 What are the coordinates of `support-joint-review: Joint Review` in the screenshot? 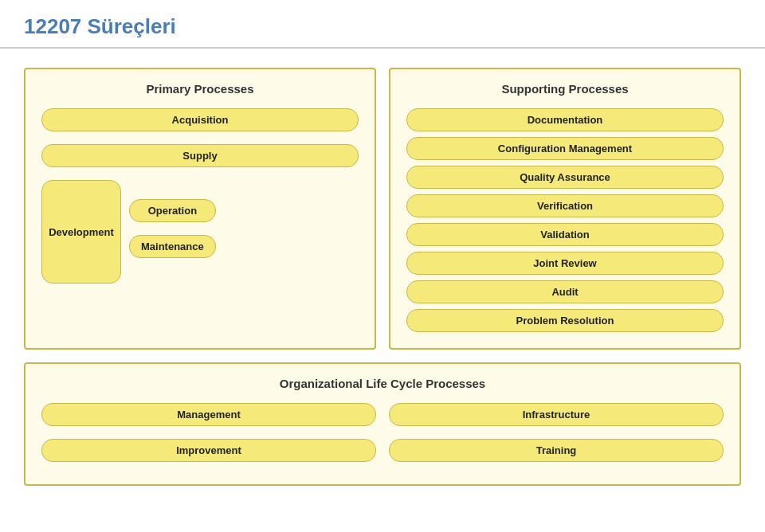 It's located at (565, 263).